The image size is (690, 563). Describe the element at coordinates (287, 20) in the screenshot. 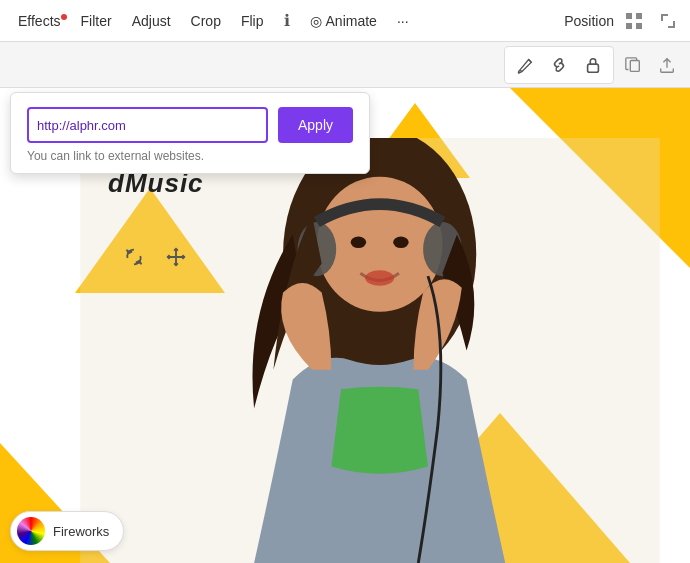

I see `toolbar-info: ℹ` at that location.